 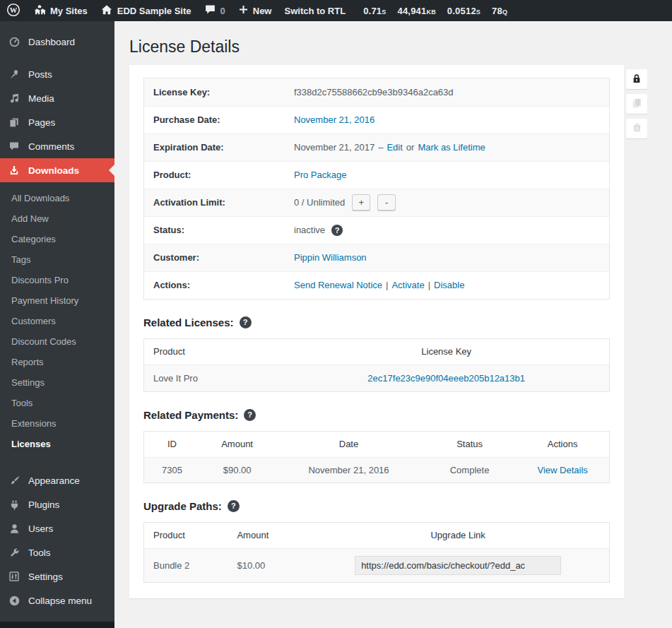 What do you see at coordinates (13, 11) in the screenshot?
I see `wordpress-logo-menu: W` at bounding box center [13, 11].